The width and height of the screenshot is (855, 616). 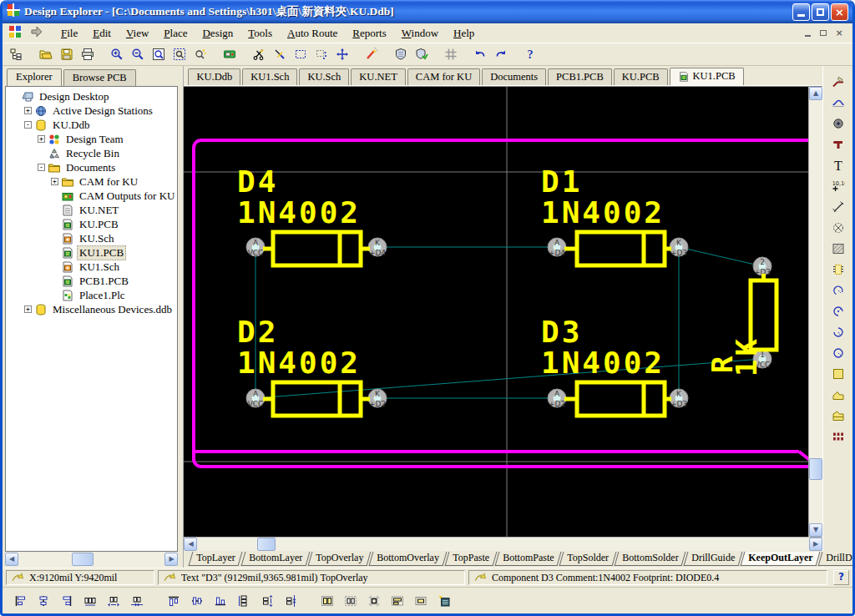 I want to click on doc-tab-ku-ddb: KU.Ddb, so click(x=214, y=77).